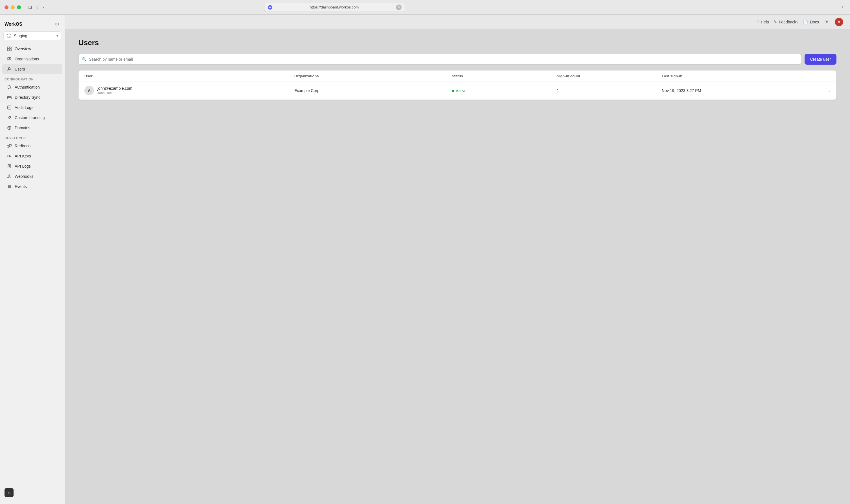 This screenshot has height=504, width=850. What do you see at coordinates (33, 146) in the screenshot?
I see `sidebar-item-redirects: Redirects` at bounding box center [33, 146].